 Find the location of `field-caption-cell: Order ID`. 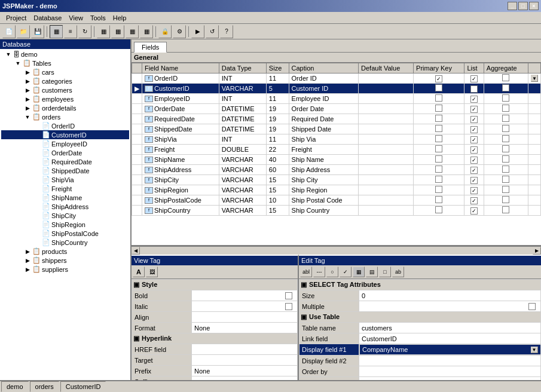

field-caption-cell: Order ID is located at coordinates (324, 79).